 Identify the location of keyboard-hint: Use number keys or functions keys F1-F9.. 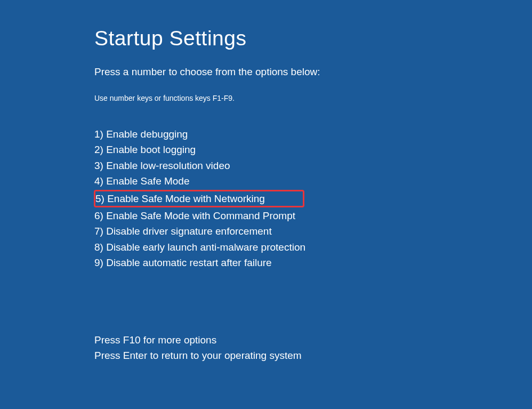
(313, 98).